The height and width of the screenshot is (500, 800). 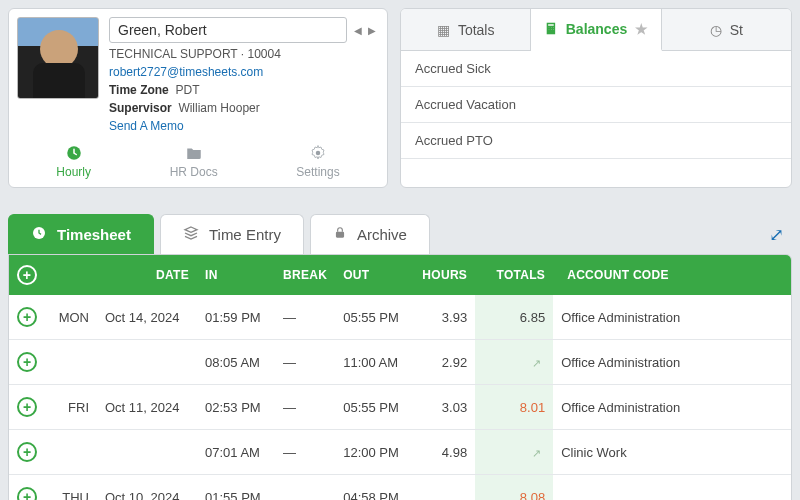 What do you see at coordinates (236, 408) in the screenshot?
I see `cell-in: 02:53 PM` at bounding box center [236, 408].